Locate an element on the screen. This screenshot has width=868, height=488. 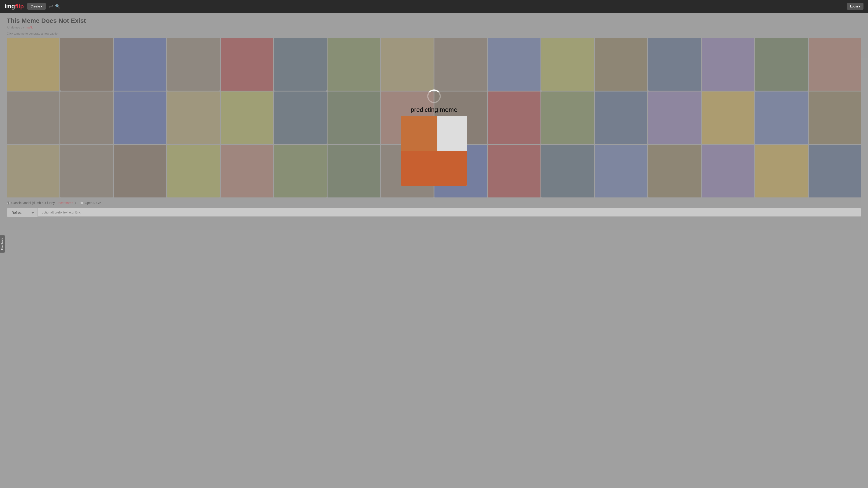
search-button: 🔍 is located at coordinates (58, 6).